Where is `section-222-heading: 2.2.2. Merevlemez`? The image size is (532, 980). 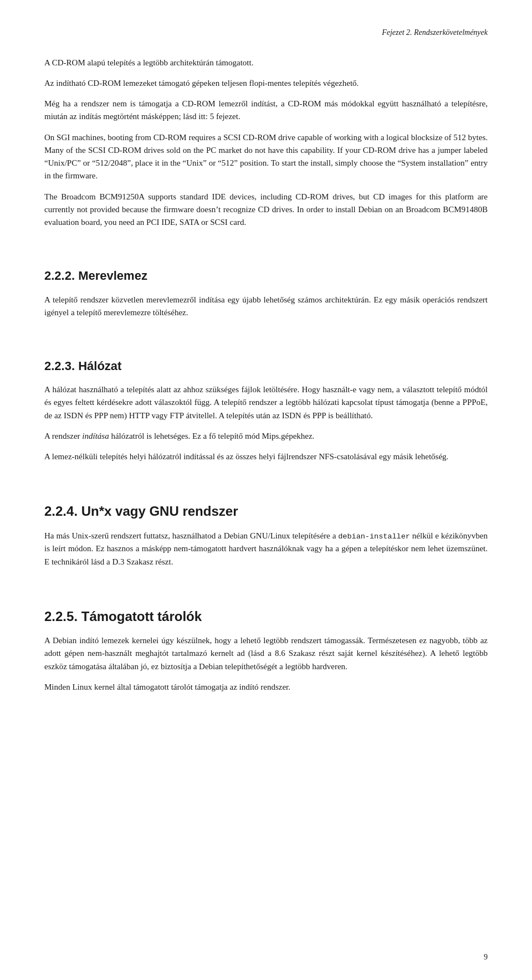 section-222-heading: 2.2.2. Merevlemez is located at coordinates (266, 276).